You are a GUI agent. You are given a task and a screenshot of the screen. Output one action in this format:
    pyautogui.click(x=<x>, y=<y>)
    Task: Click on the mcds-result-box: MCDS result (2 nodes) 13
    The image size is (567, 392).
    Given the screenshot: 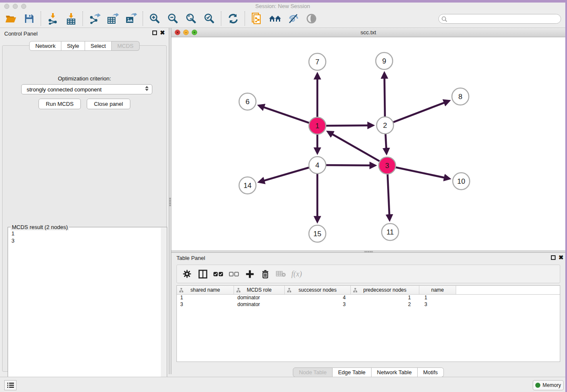 What is the action you would take?
    pyautogui.click(x=87, y=306)
    